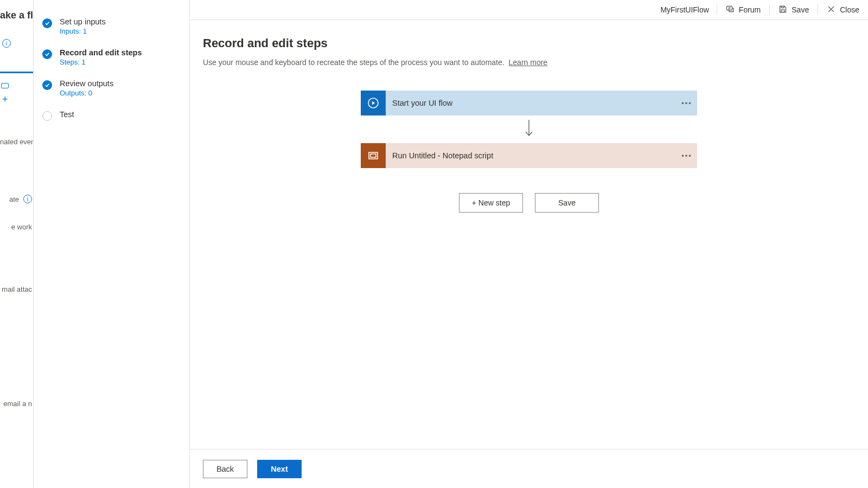  I want to click on wizard-step-sub: Inputs: 1, so click(82, 31).